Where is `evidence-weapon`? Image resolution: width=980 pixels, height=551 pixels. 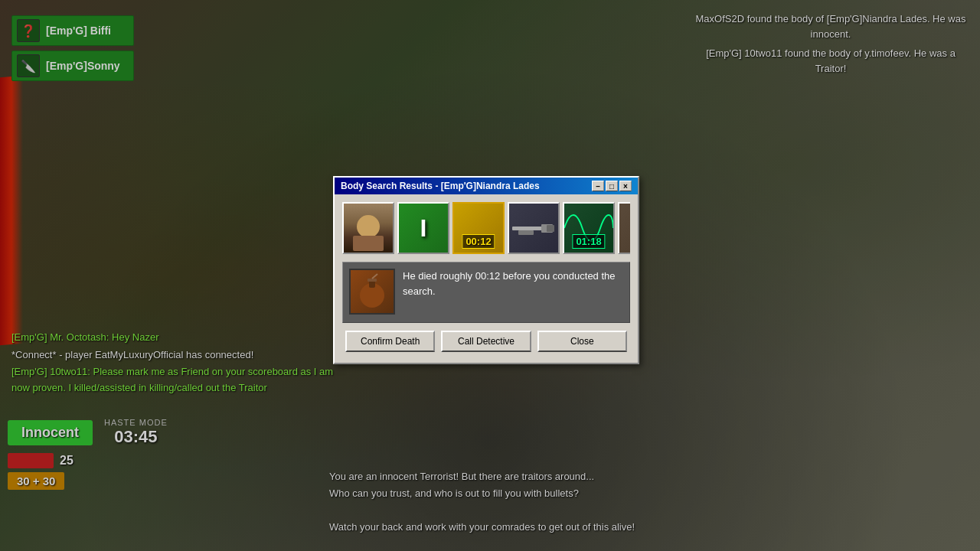 evidence-weapon is located at coordinates (534, 228).